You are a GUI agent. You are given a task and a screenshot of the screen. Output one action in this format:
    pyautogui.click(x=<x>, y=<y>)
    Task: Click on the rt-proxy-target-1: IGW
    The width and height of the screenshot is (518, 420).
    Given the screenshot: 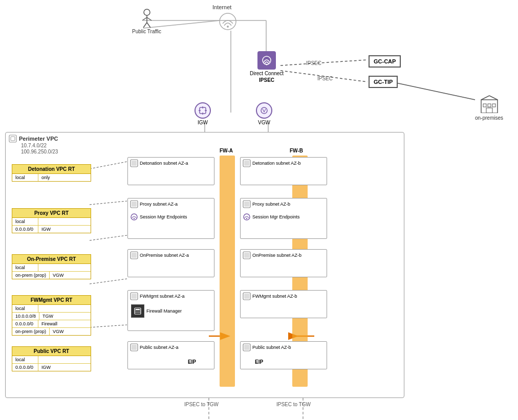 What is the action you would take?
    pyautogui.click(x=48, y=229)
    